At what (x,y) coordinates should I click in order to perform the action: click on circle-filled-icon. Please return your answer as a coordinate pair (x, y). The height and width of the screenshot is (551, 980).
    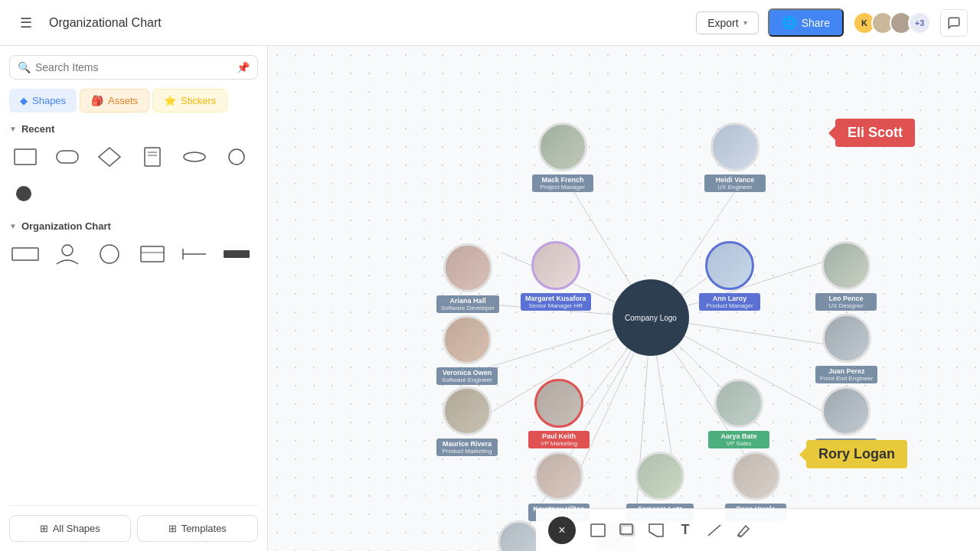
    Looking at the image, I should click on (25, 194).